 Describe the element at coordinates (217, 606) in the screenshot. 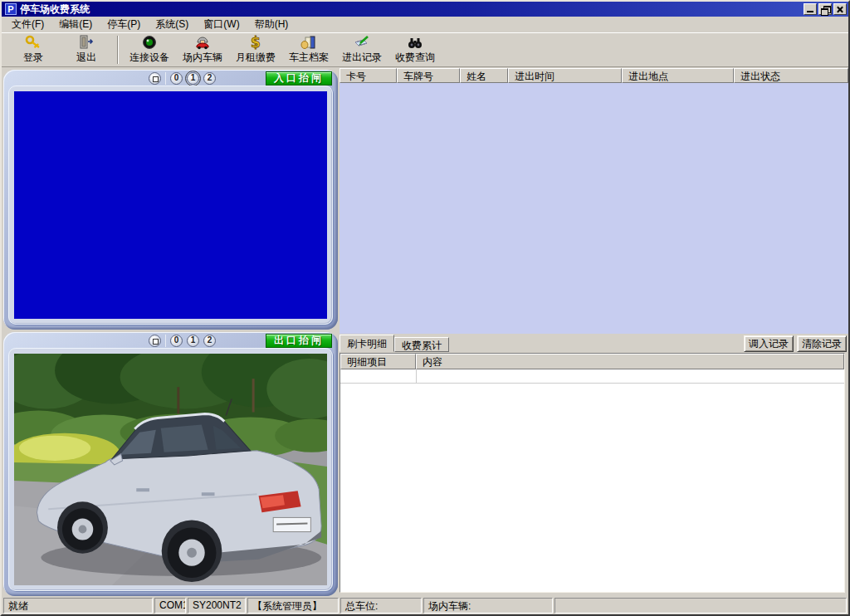

I see `status-device-model: SY200NT2` at that location.